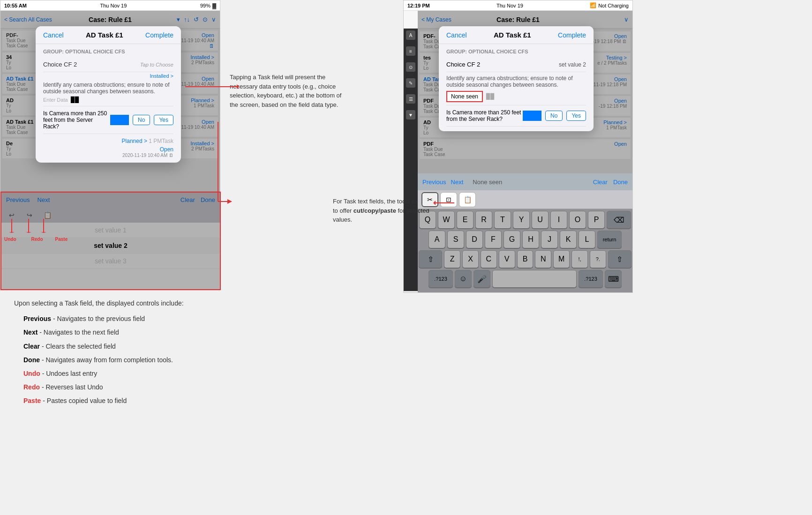 The width and height of the screenshot is (812, 515). What do you see at coordinates (600, 182) in the screenshot?
I see `right-clear-button: Clear` at bounding box center [600, 182].